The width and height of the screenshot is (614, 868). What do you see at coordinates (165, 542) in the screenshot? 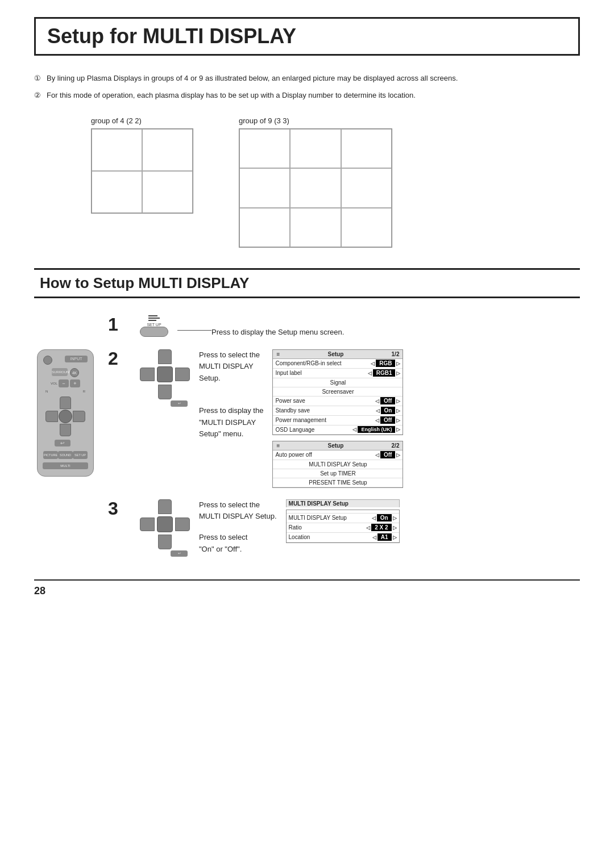
I see `step3-dpad-down` at bounding box center [165, 542].